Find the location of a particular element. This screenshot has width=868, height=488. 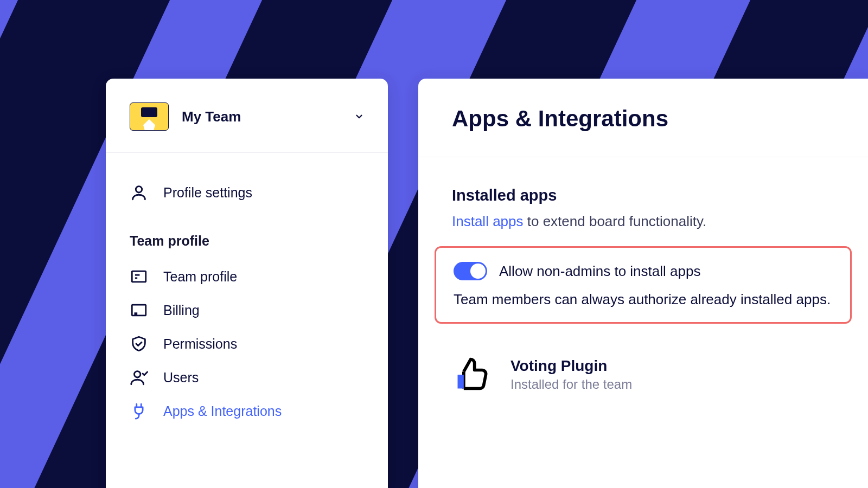

team-name: My Team is located at coordinates (261, 117).